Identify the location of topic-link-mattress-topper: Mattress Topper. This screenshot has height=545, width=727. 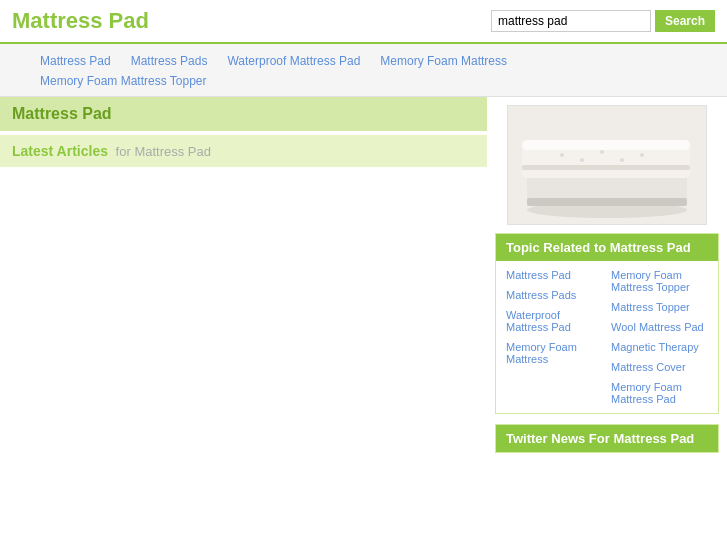
(660, 307).